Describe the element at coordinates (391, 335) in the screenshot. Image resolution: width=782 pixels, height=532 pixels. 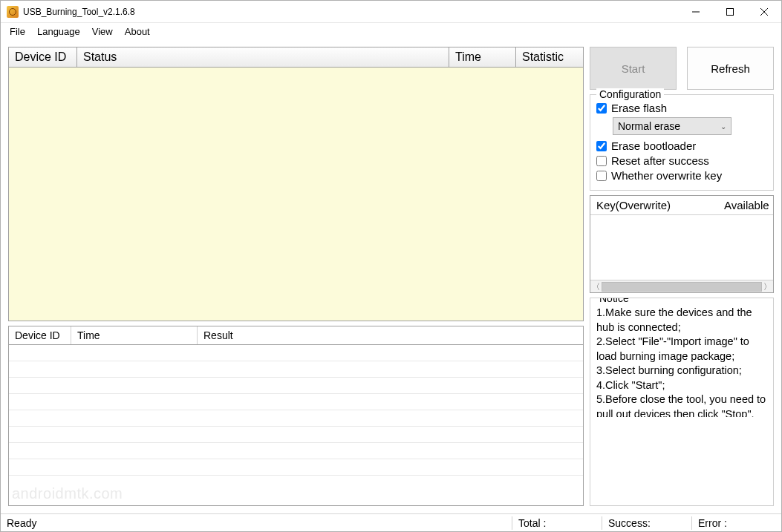
I see `log-col-result: Result` at that location.